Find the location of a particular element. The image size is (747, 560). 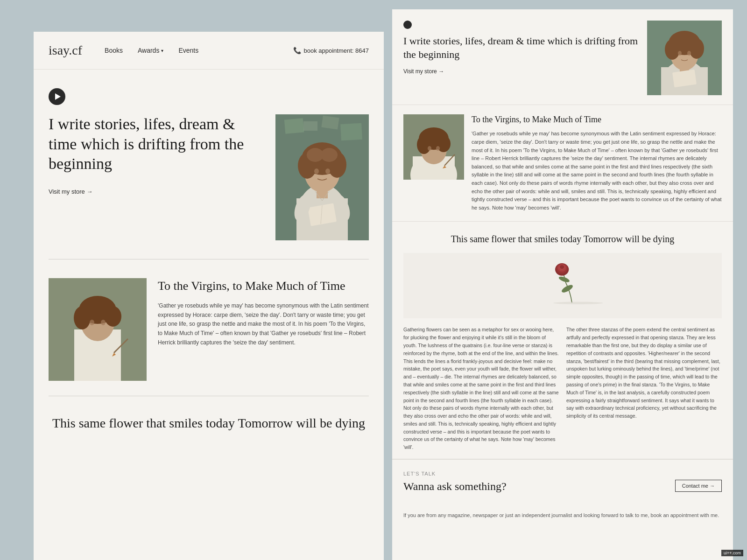

chevron-down-icon: ▾ is located at coordinates (162, 50).